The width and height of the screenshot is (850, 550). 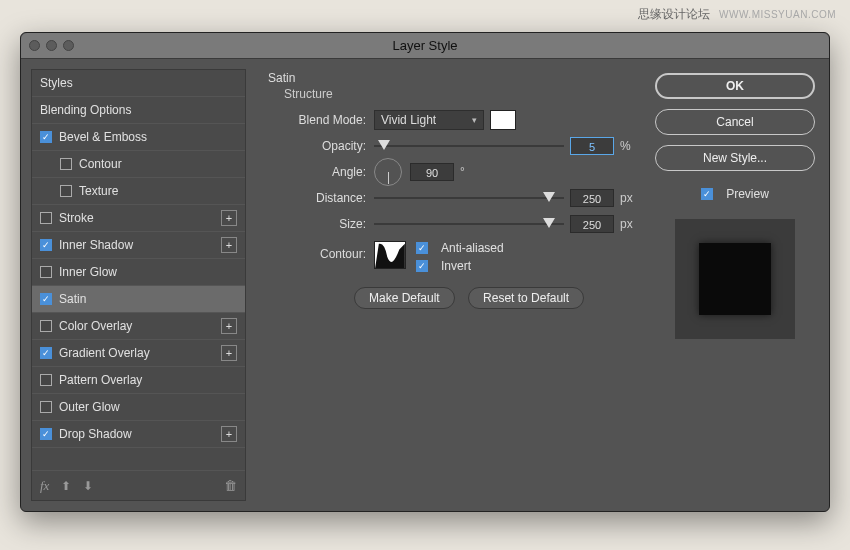 I want to click on add-stroke-icon: +, so click(x=229, y=218).